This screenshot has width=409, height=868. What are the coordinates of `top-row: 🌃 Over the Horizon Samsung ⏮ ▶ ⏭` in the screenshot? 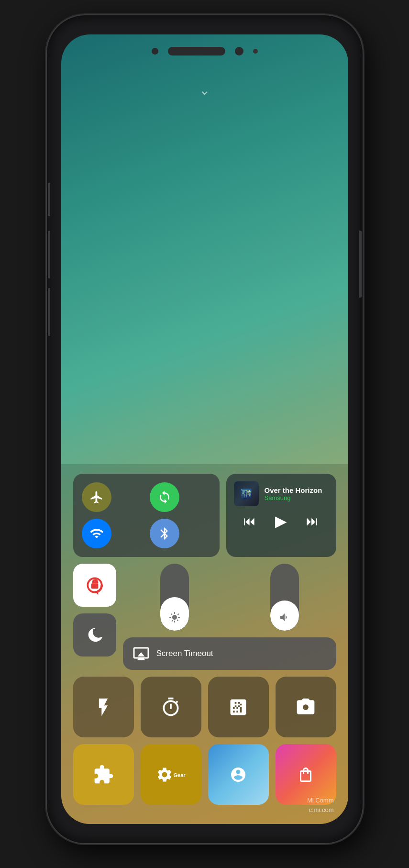 It's located at (205, 515).